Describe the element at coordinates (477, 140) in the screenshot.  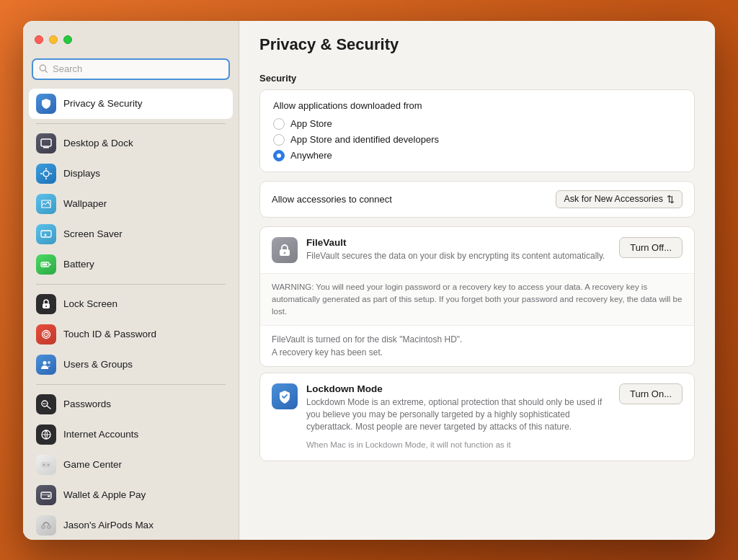
I see `radio-group-download: App Store App Store and identified devel…` at that location.